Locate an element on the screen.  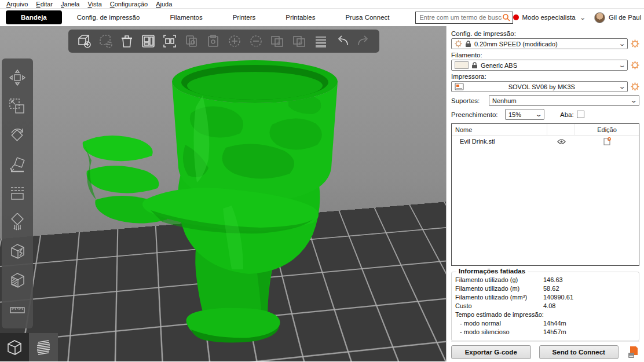
si-time-title: Tempo estimado de impressão: is located at coordinates (499, 315).